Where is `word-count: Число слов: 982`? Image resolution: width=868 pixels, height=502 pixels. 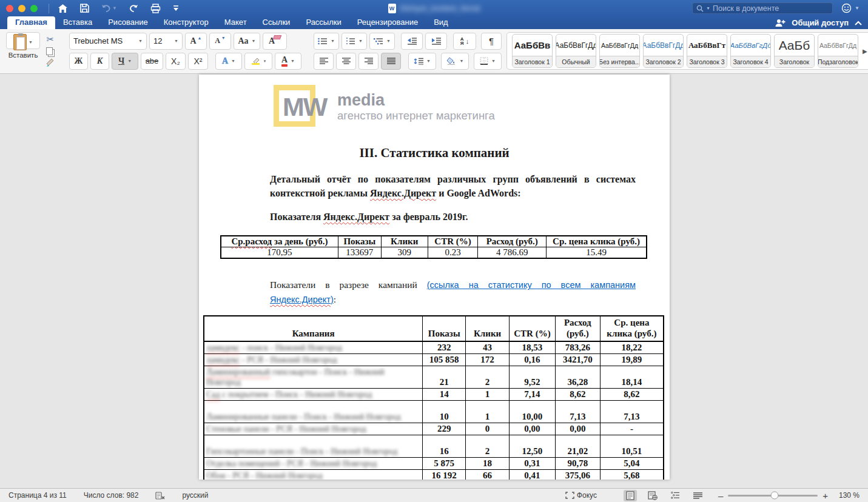 word-count: Число слов: 982 is located at coordinates (112, 495).